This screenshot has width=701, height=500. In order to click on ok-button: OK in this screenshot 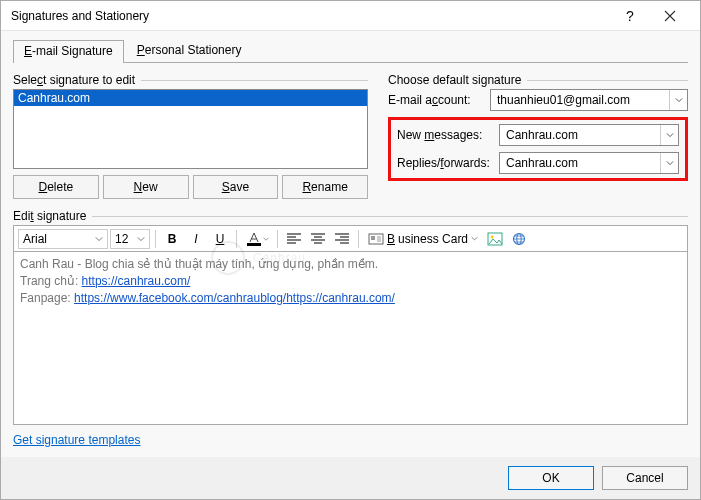, I will do `click(551, 478)`.